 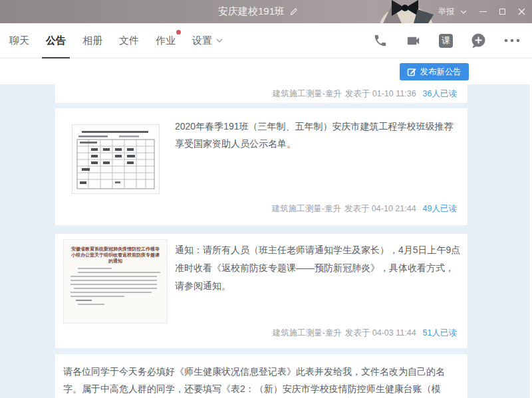 What do you see at coordinates (435, 72) in the screenshot?
I see `publish-announcement-button: 发布新公告` at bounding box center [435, 72].